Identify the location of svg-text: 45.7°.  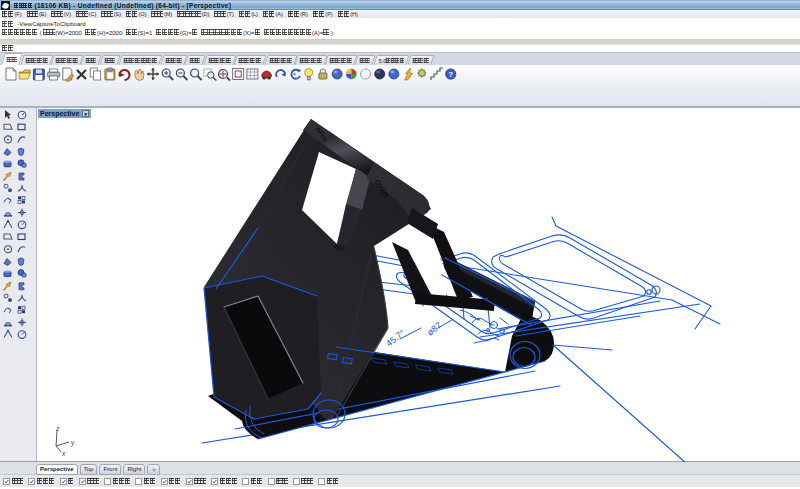
(396, 338).